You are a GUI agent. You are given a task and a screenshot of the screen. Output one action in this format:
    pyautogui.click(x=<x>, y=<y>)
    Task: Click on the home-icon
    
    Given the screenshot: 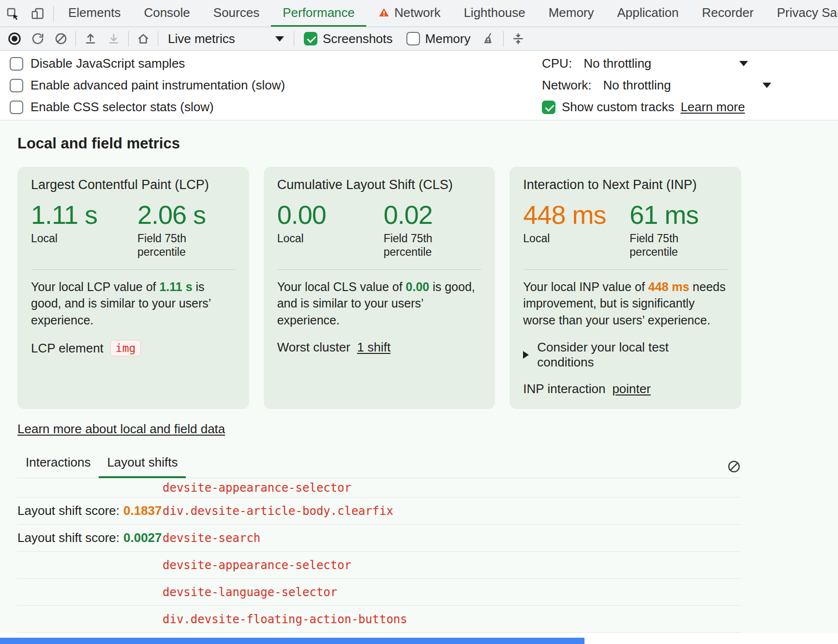 What is the action you would take?
    pyautogui.click(x=143, y=39)
    